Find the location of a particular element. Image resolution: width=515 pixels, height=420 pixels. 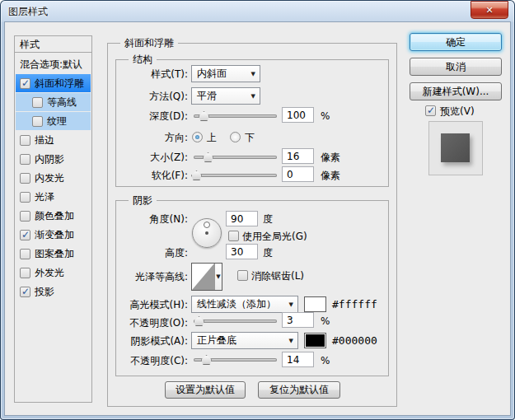

sidebar-item-contour: 等高线 is located at coordinates (53, 102).